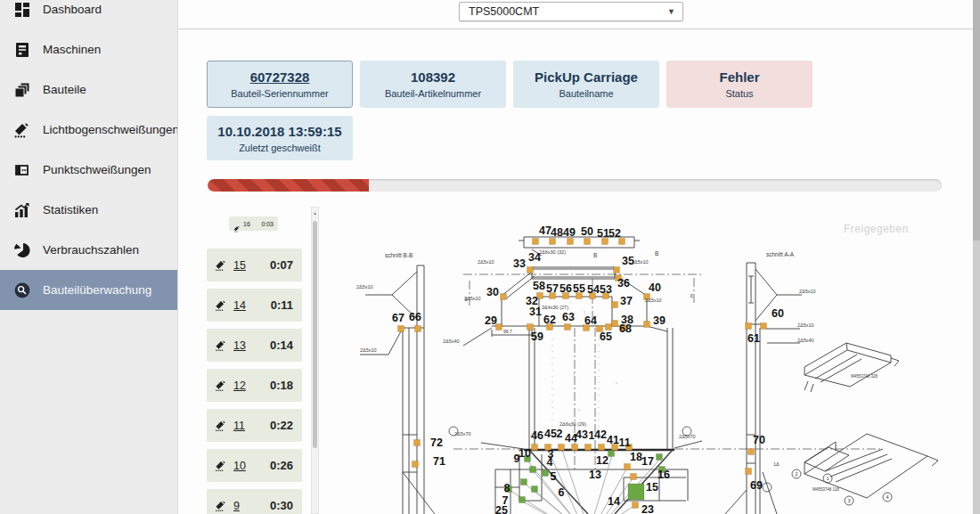 The width and height of the screenshot is (980, 514). I want to click on weld-list-item-15: 150:07, so click(255, 265).